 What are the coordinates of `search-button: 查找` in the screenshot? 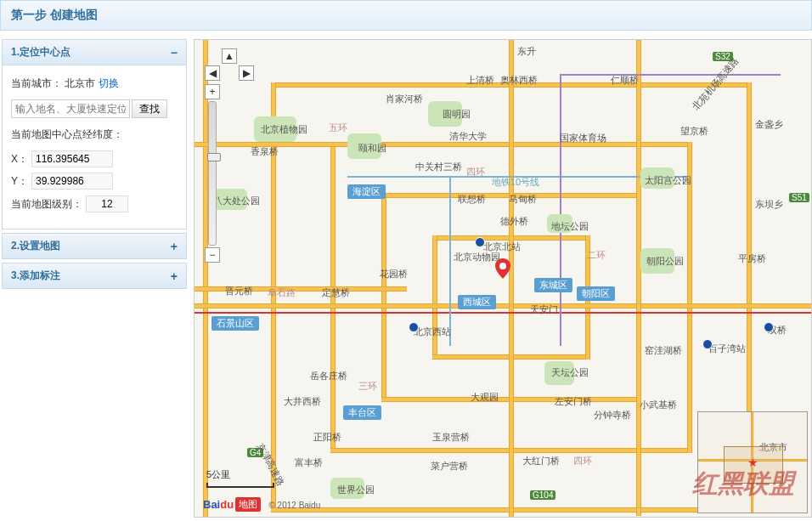 It's located at (149, 109).